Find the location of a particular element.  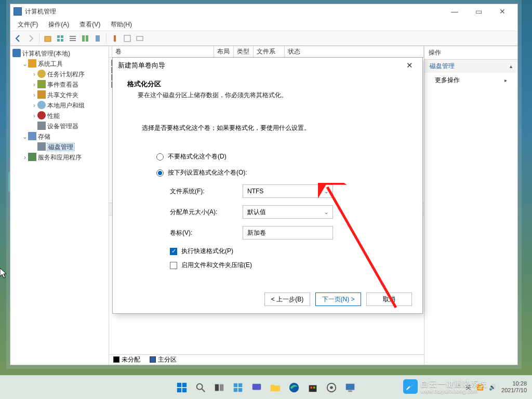

device-icon is located at coordinates (42, 126).